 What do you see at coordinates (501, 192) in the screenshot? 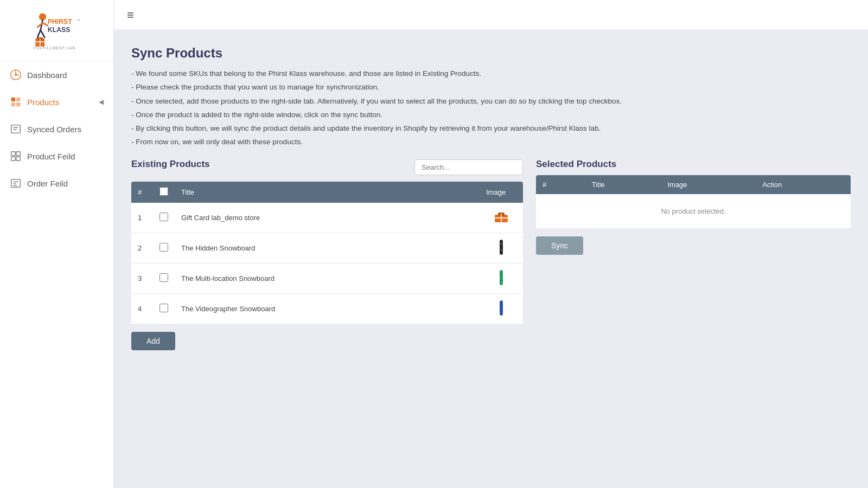
I see `col-header-image: Image` at bounding box center [501, 192].